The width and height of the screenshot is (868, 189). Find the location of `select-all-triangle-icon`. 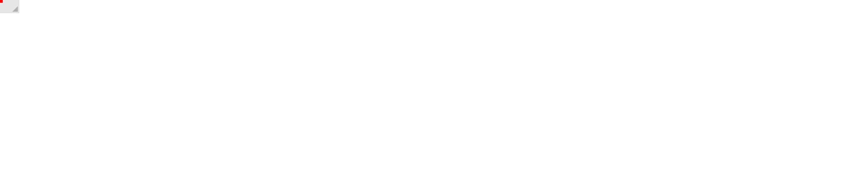

select-all-triangle-icon is located at coordinates (15, 9).